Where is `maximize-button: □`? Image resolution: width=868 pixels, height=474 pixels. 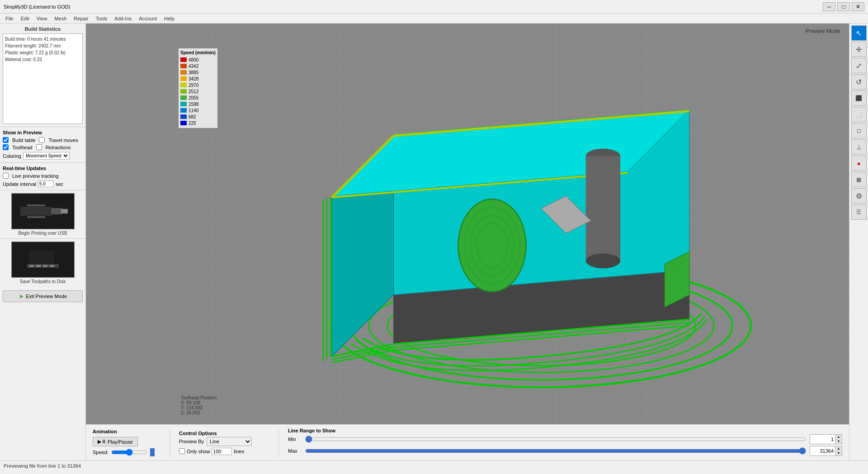
maximize-button: □ is located at coordinates (844, 7).